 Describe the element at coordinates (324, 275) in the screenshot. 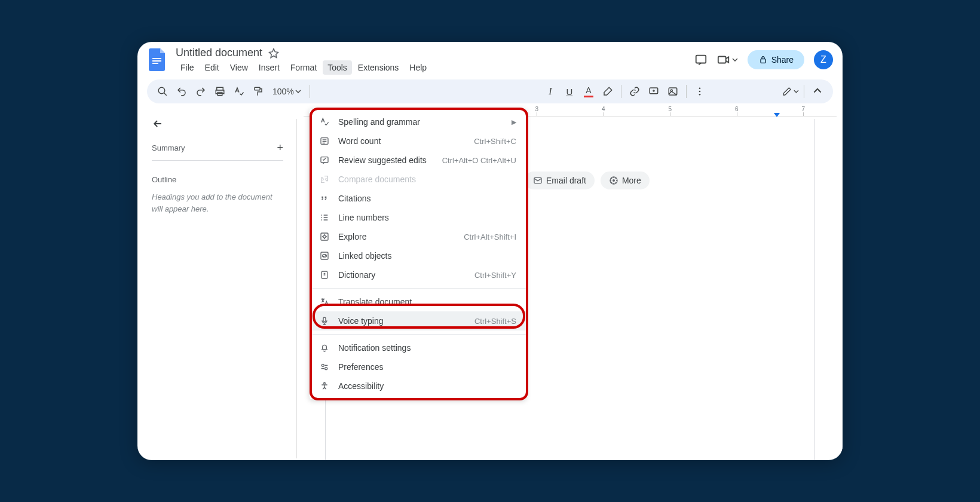

I see `dictionary-icon` at that location.